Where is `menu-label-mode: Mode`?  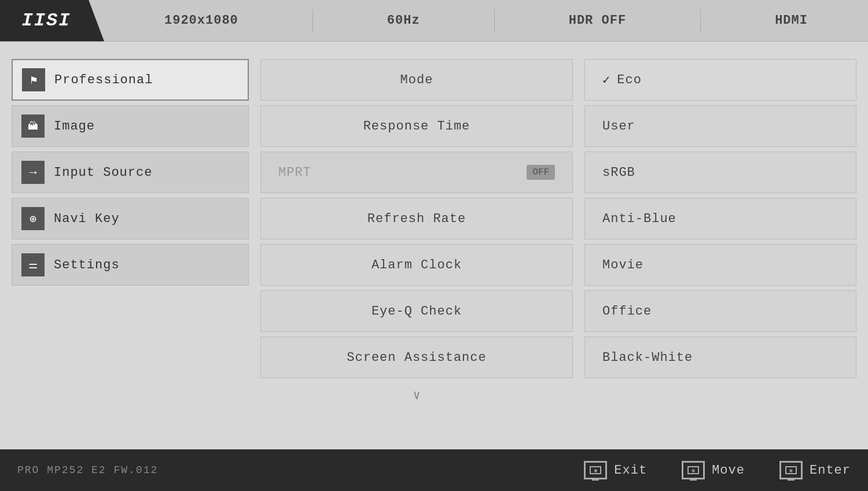 menu-label-mode: Mode is located at coordinates (417, 80).